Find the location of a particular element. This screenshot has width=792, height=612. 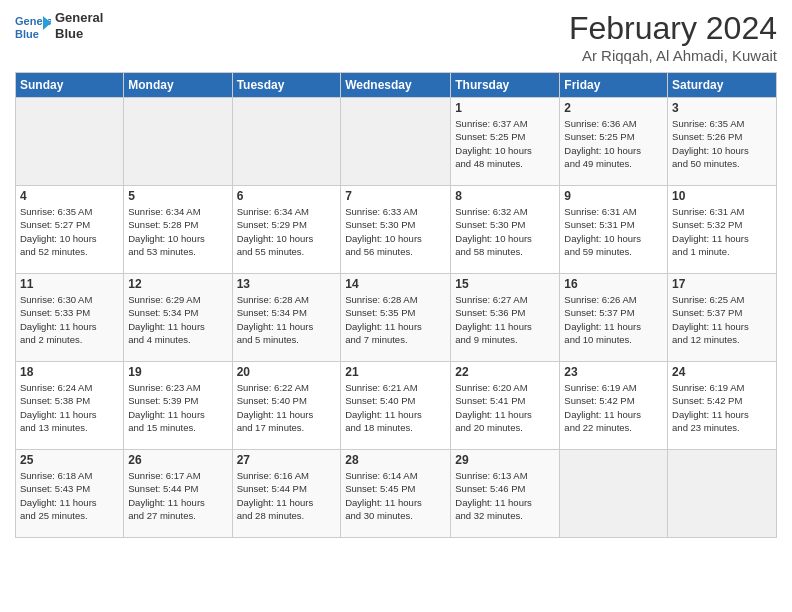

logo-text-blue: Blue is located at coordinates (79, 34).